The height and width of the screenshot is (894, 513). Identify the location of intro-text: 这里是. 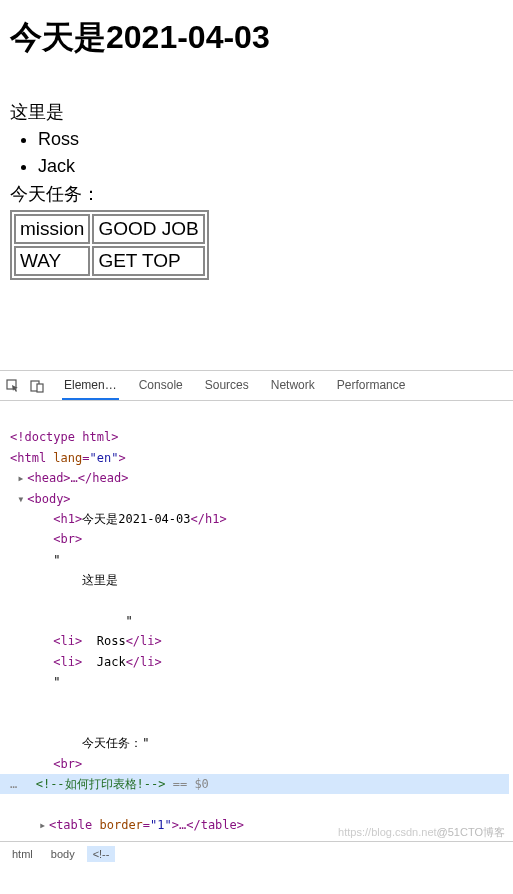
(256, 112).